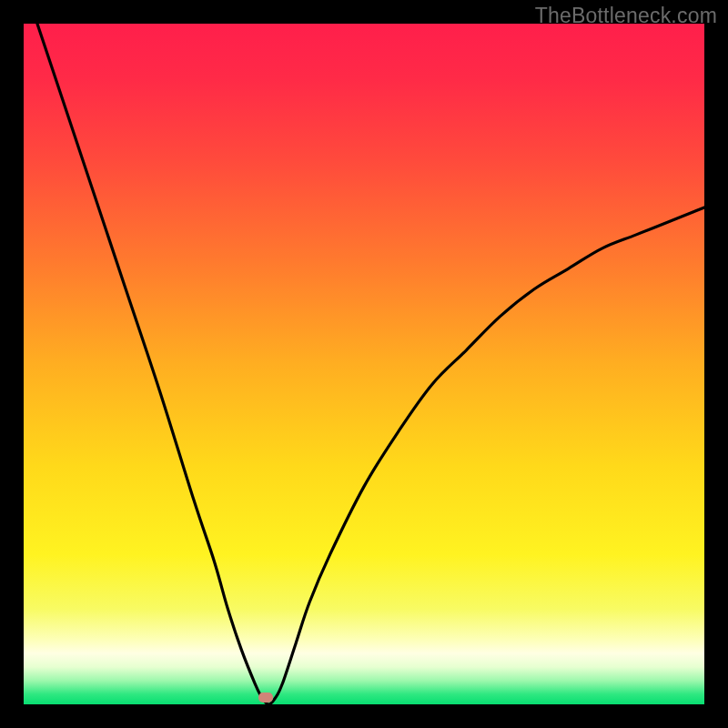 The width and height of the screenshot is (728, 728). I want to click on optimum-marker, so click(266, 697).